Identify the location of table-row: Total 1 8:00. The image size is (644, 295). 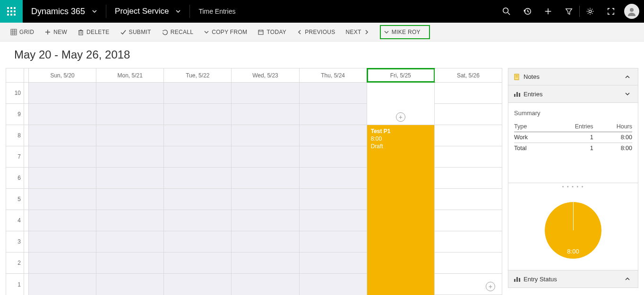
(573, 148).